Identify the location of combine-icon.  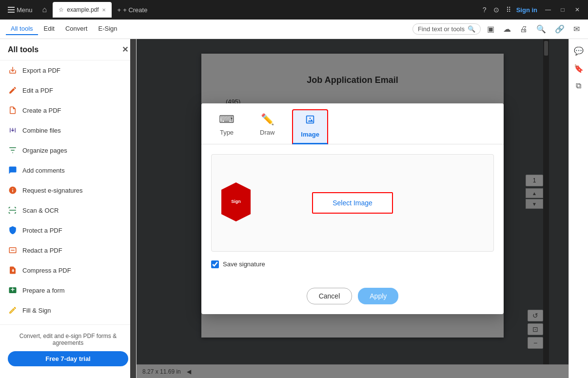
(13, 130).